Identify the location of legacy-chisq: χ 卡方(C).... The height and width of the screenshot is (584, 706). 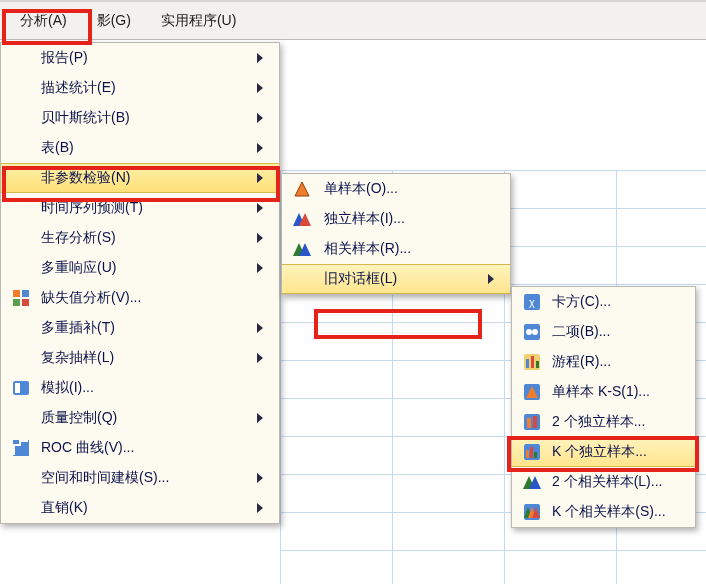
(604, 302).